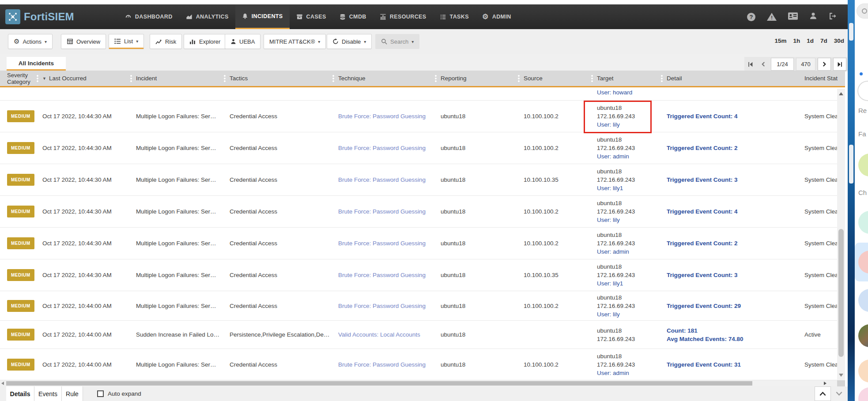 Image resolution: width=868 pixels, height=401 pixels. I want to click on tab-events: Events, so click(48, 394).